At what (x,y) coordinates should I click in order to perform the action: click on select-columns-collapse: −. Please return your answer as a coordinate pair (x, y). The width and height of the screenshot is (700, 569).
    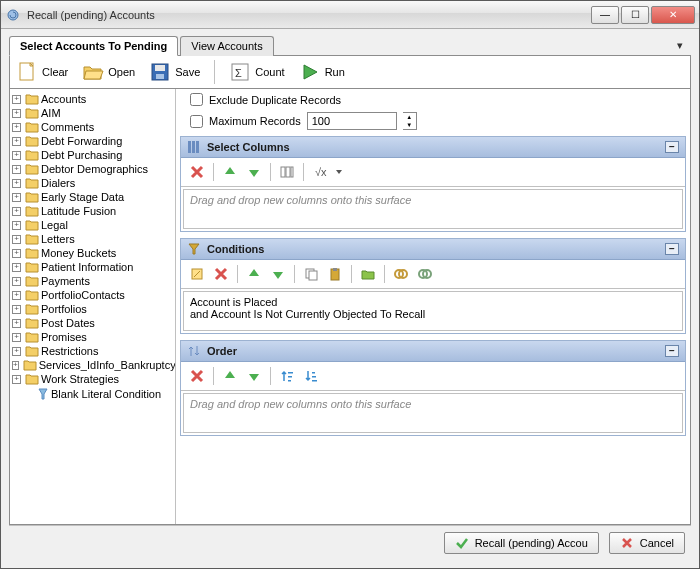
    Looking at the image, I should click on (672, 147).